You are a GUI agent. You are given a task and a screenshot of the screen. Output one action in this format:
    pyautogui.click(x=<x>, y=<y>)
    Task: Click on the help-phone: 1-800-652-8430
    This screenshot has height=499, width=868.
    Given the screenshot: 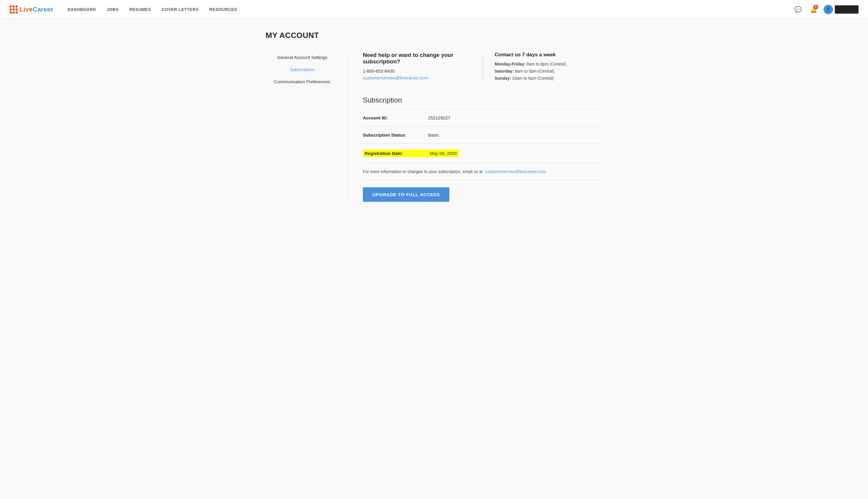 What is the action you would take?
    pyautogui.click(x=417, y=71)
    